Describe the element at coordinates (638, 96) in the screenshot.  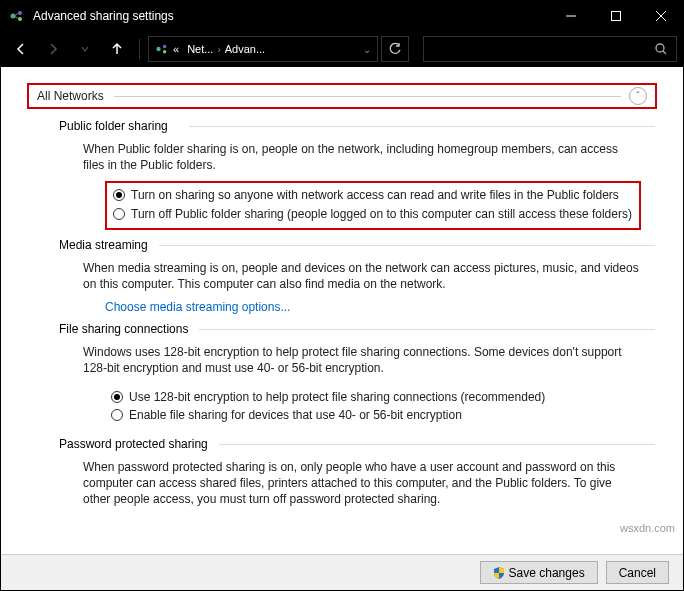
I see `collapse-button: ˆ` at that location.